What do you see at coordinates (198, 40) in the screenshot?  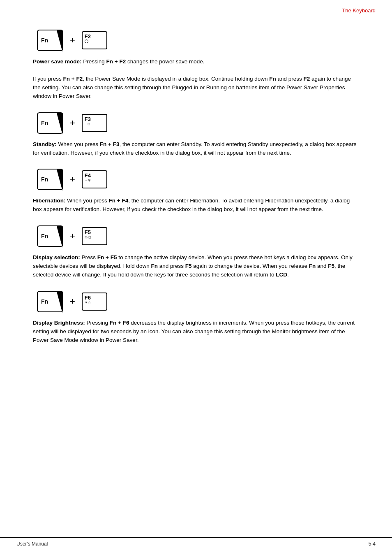 I see `key-combo-f2: Fn + F2` at bounding box center [198, 40].